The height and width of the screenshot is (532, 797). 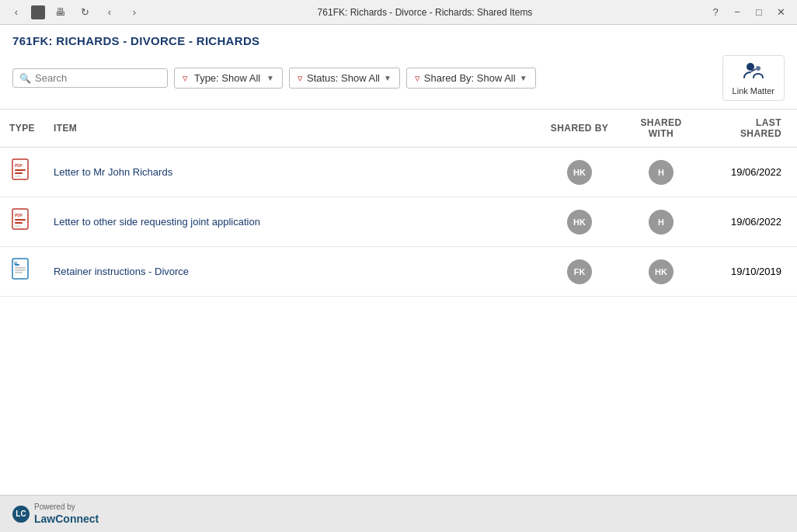 I want to click on window-controls: ? − □ ✕, so click(x=748, y=12).